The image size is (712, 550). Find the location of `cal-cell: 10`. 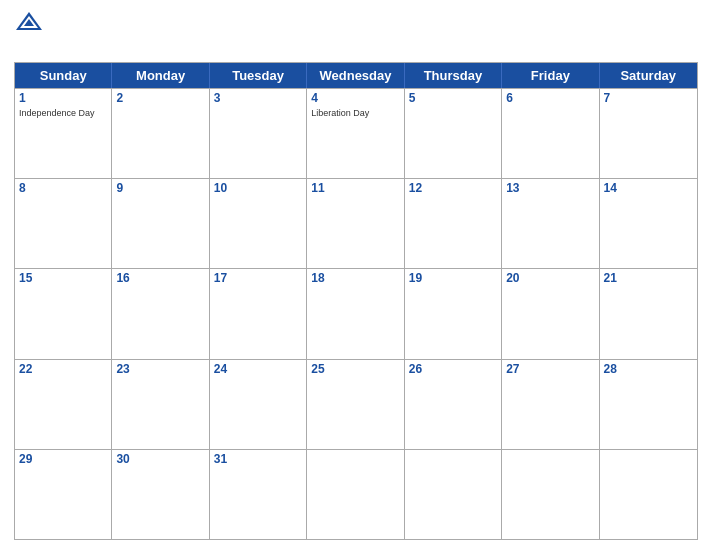

cal-cell: 10 is located at coordinates (258, 224).